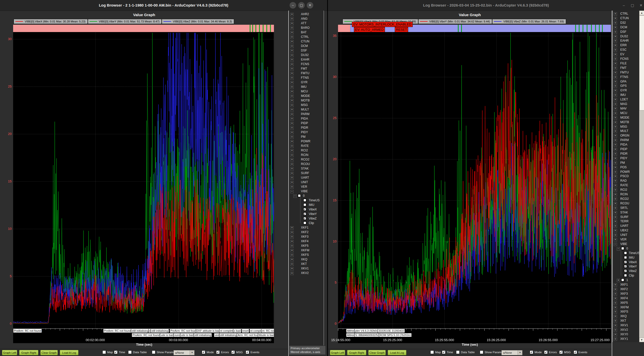 This screenshot has width=644, height=356. What do you see at coordinates (306, 273) in the screenshot?
I see `tree-row: +XKV2` at bounding box center [306, 273].